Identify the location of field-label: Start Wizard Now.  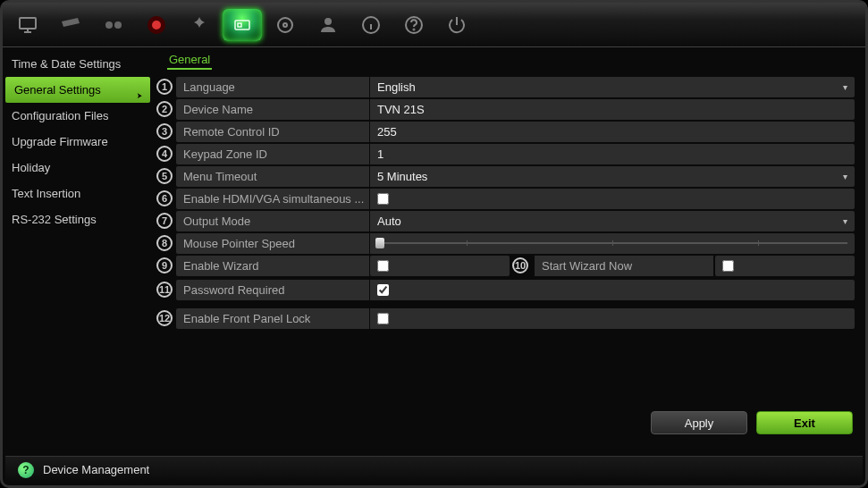
(624, 266).